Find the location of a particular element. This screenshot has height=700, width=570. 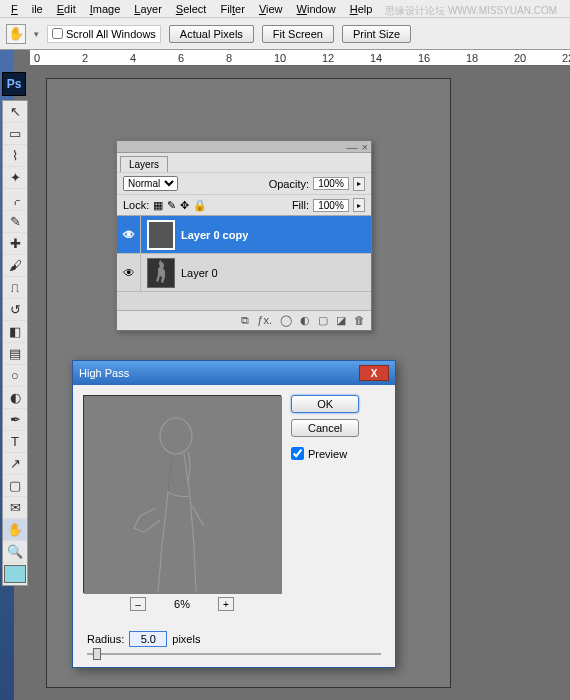

dialog-title: High Pass is located at coordinates (104, 373).